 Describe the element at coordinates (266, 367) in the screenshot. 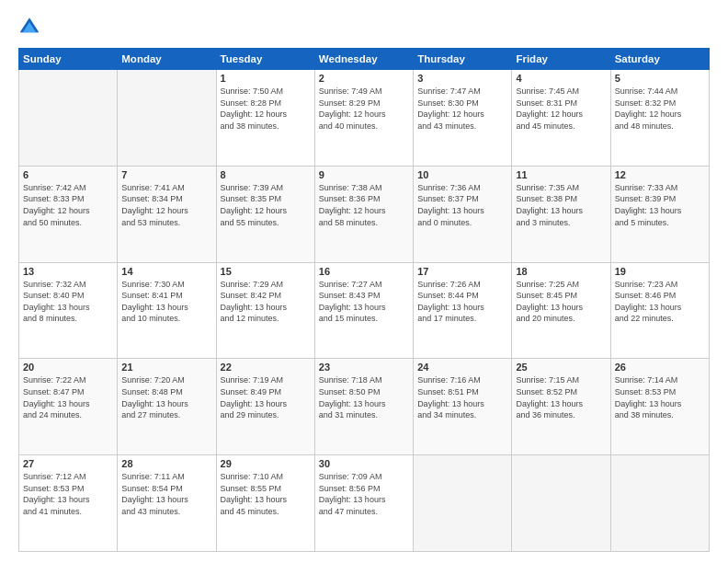

I see `day-number: 22` at that location.